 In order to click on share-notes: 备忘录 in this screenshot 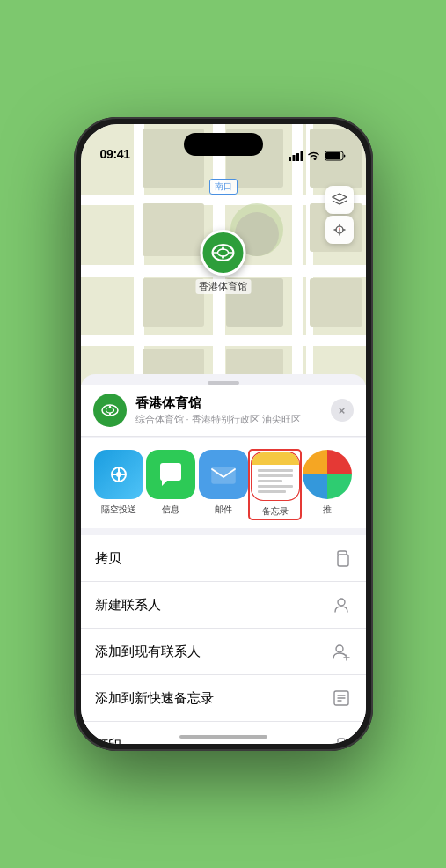, I will do `click(274, 484)`.